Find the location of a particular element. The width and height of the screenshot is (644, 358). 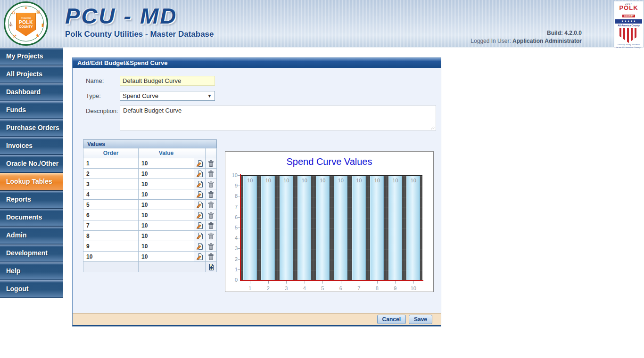

logged-in-user: Logged In User: Application Administrato… is located at coordinates (526, 41).